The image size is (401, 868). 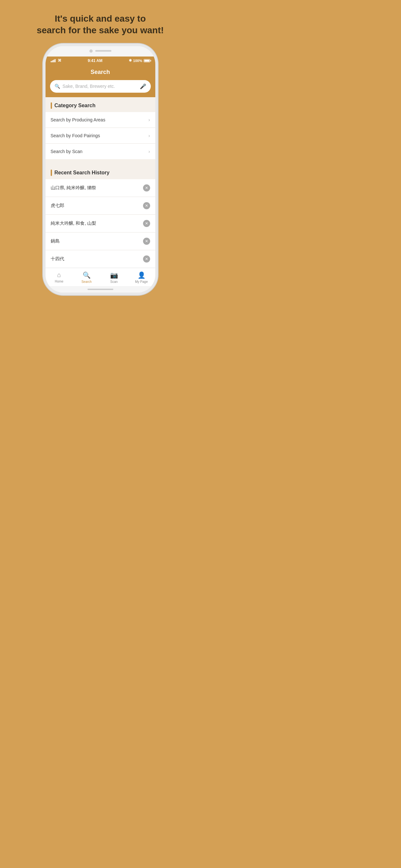 What do you see at coordinates (91, 51) in the screenshot?
I see `phone-camera` at bounding box center [91, 51].